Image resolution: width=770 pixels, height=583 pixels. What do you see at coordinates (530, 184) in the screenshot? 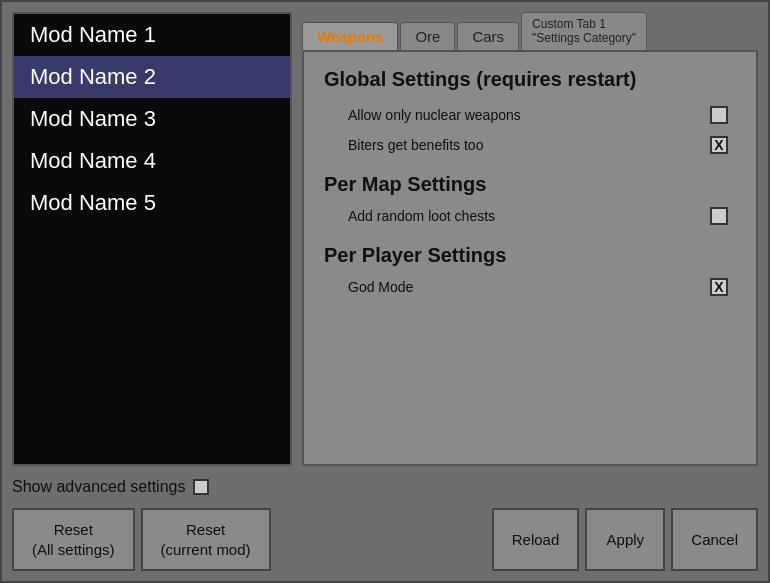
I see `per-map-settings-title: Per Map Settings` at bounding box center [530, 184].